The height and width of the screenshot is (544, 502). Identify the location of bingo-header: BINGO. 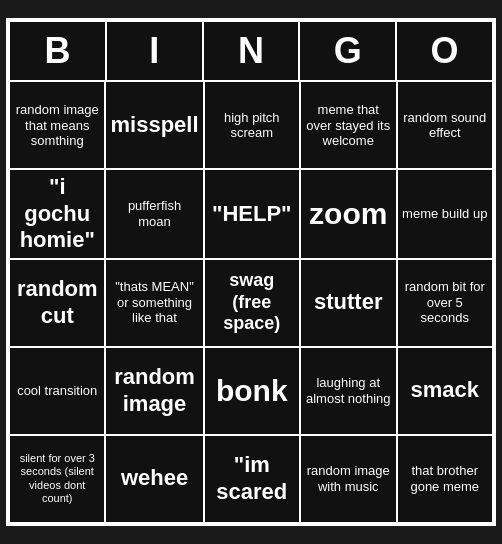
(251, 51).